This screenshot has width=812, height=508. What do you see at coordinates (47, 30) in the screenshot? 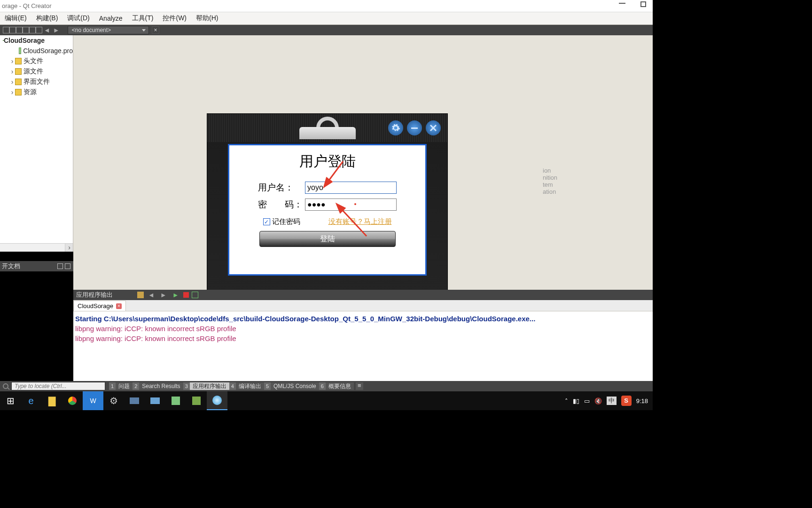
I see `nav-back-icon: ◄` at bounding box center [47, 30].